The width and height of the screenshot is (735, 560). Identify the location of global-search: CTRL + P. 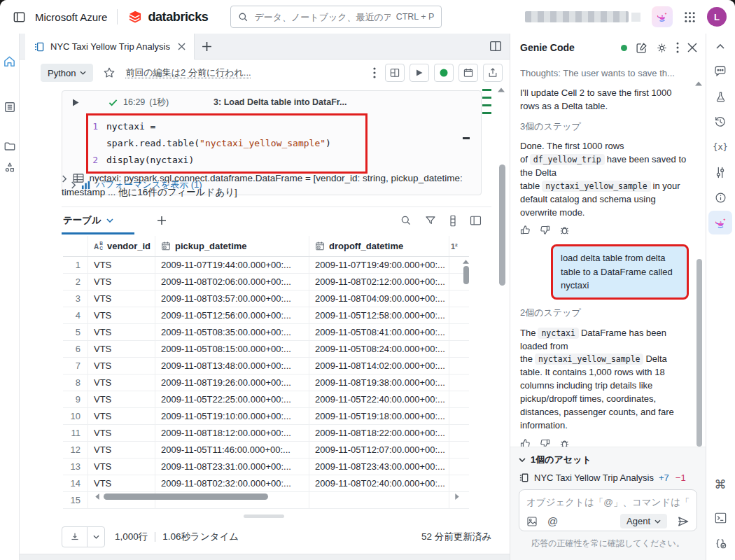
(336, 17).